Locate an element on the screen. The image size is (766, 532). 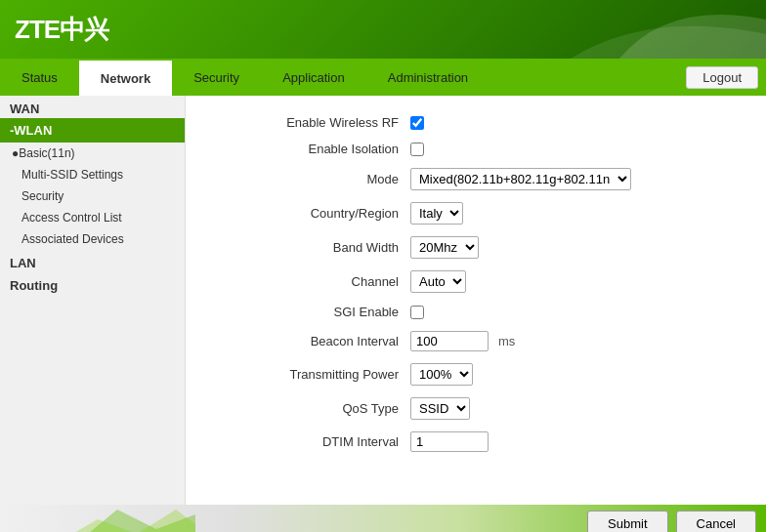
control-channel: Auto is located at coordinates (438, 281).